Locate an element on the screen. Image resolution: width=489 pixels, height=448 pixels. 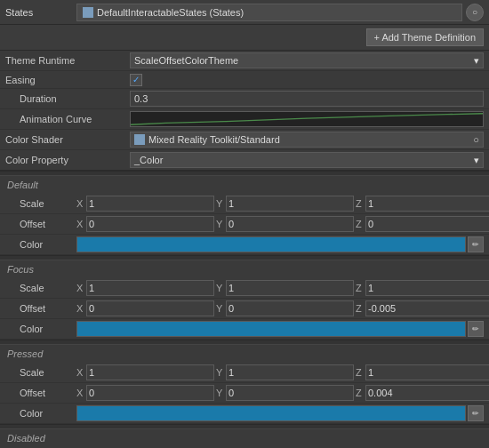
scale-x-axis: X is located at coordinates (81, 288).